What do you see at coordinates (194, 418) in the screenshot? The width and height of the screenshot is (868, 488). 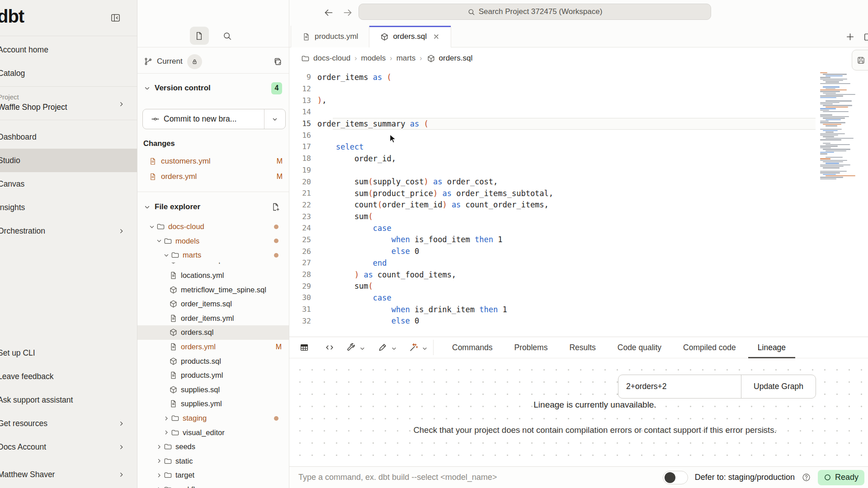 I see `tree-item-name: staging` at bounding box center [194, 418].